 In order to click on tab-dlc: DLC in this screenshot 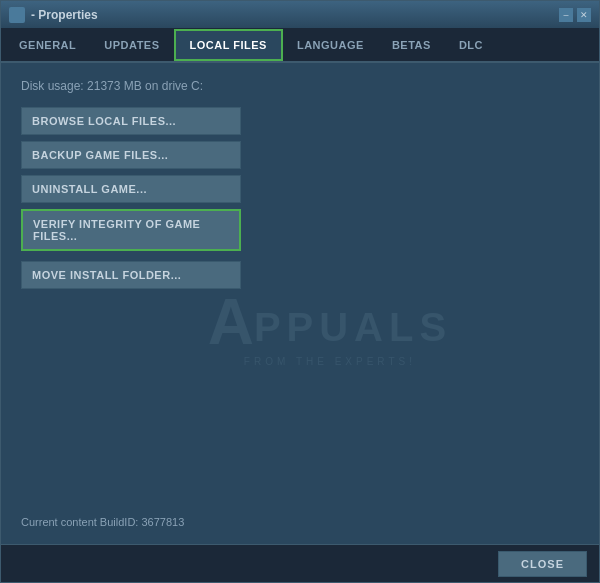, I will do `click(471, 45)`.